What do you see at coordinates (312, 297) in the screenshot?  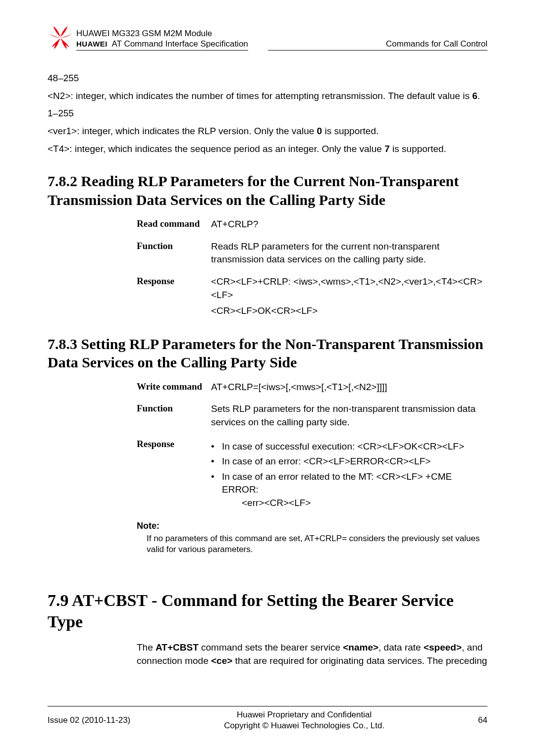 I see `response-row-782: Response <CR><LF>+CRLP: <iws>,<wms>,<T1>…` at bounding box center [312, 297].